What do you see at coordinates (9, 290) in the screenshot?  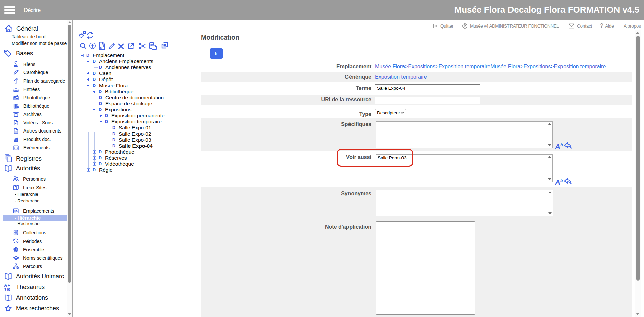 I see `svg-text: B` at bounding box center [9, 290].